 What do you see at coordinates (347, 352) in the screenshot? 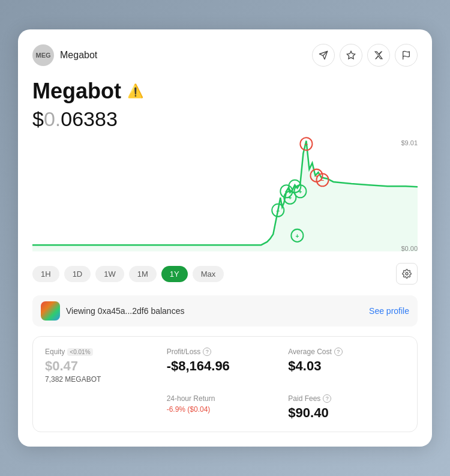
I see `average-cost-label: Average Cost ?` at bounding box center [347, 352].